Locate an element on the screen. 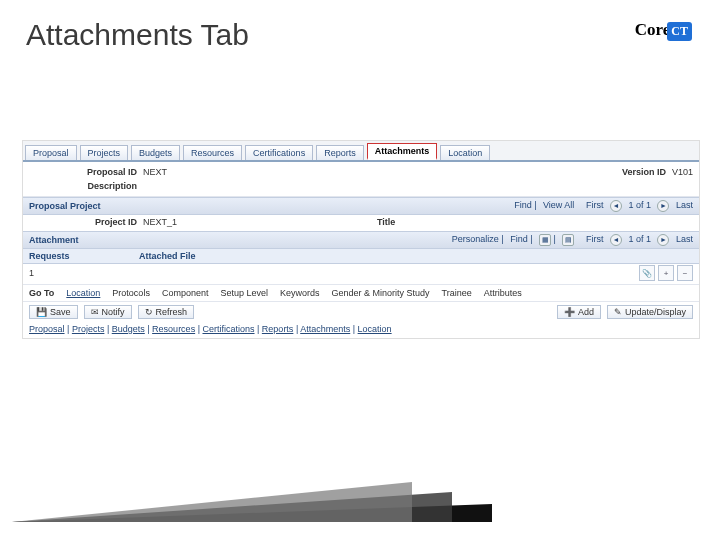  update-icon: ✎ is located at coordinates (618, 312).